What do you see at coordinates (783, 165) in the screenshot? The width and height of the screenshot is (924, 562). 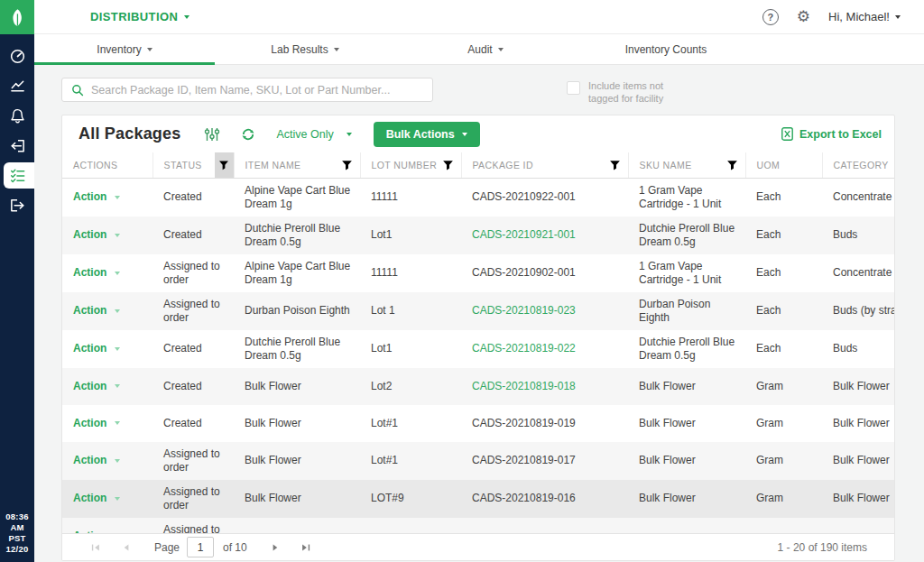 I see `column-header-uom: UOM` at bounding box center [783, 165].